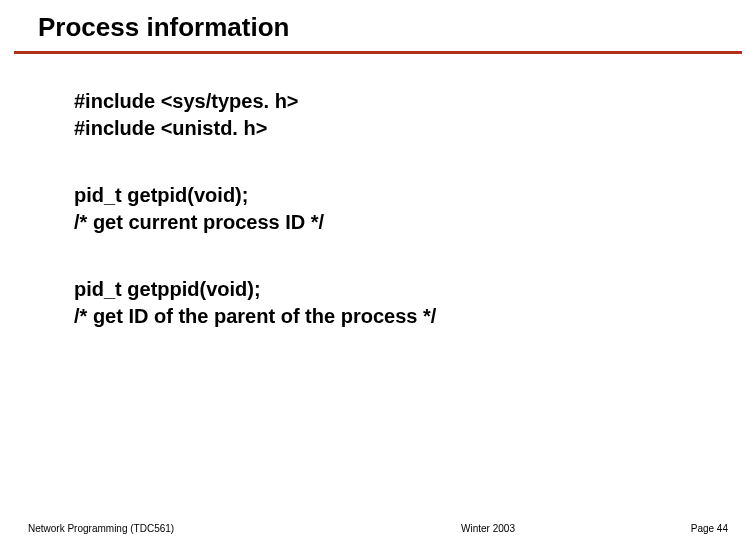 This screenshot has width=756, height=540. What do you see at coordinates (415, 222) in the screenshot?
I see `code-line: /* get current process ID */` at bounding box center [415, 222].